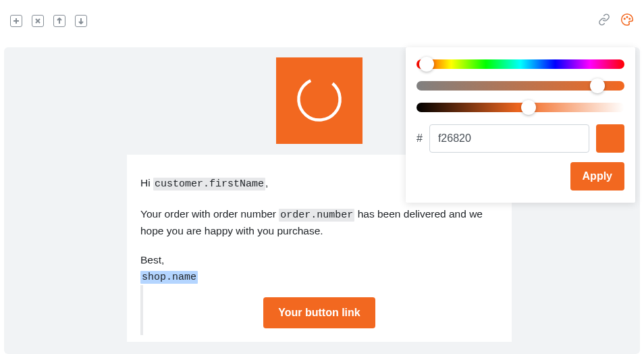 The image size is (644, 354). What do you see at coordinates (616, 21) in the screenshot?
I see `toolbar-right-group` at bounding box center [616, 21].